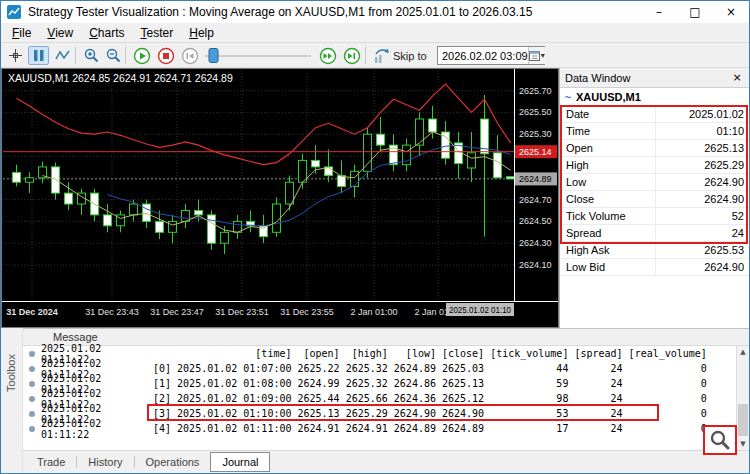  Describe the element at coordinates (22, 33) in the screenshot. I see `menu-file: File` at that location.